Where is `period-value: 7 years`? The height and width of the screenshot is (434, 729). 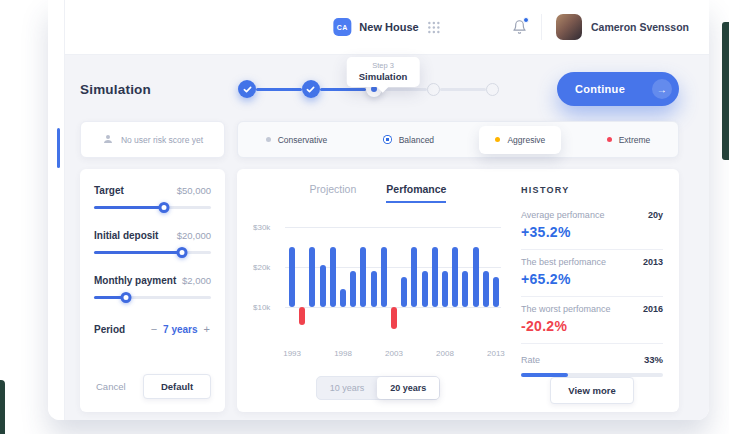
period-value: 7 years is located at coordinates (180, 330).